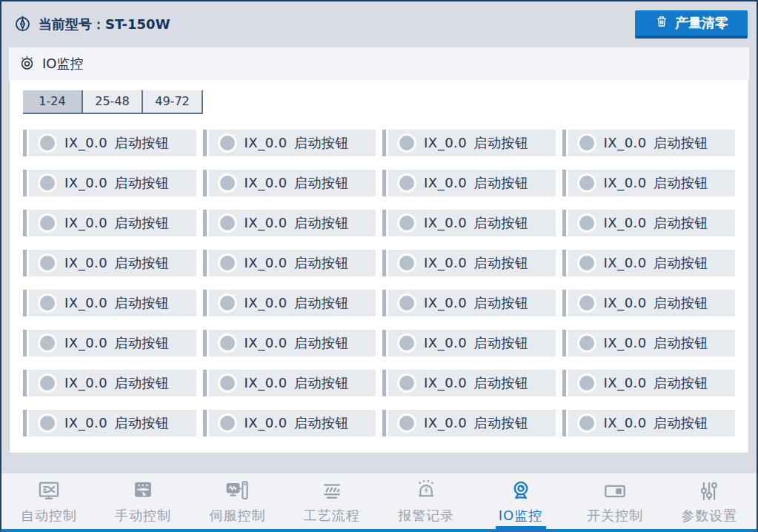 This screenshot has width=758, height=532. What do you see at coordinates (710, 501) in the screenshot?
I see `nav-item-parameter-settings: 参数设置` at bounding box center [710, 501].